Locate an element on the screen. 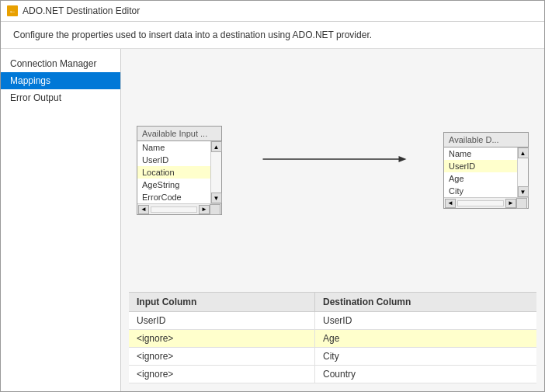 This screenshot has height=392, width=545. input-listbox-scrollbar: ▲ ▼ is located at coordinates (216, 172).